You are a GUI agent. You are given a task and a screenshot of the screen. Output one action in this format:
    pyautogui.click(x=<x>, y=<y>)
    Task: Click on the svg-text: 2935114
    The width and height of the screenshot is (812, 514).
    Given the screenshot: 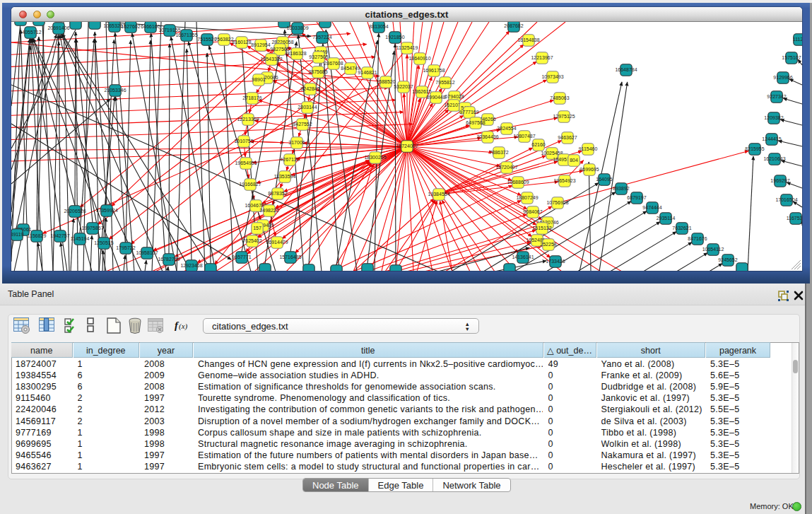 What is the action you would take?
    pyautogui.click(x=666, y=218)
    